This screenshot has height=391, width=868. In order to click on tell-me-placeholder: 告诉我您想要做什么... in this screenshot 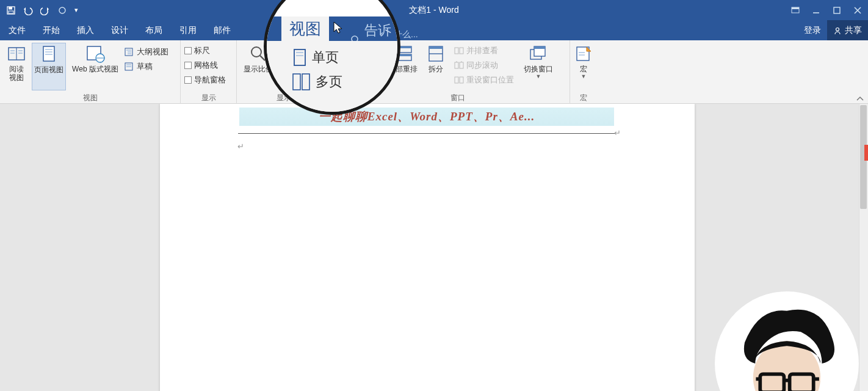, I will do `click(376, 35)`.